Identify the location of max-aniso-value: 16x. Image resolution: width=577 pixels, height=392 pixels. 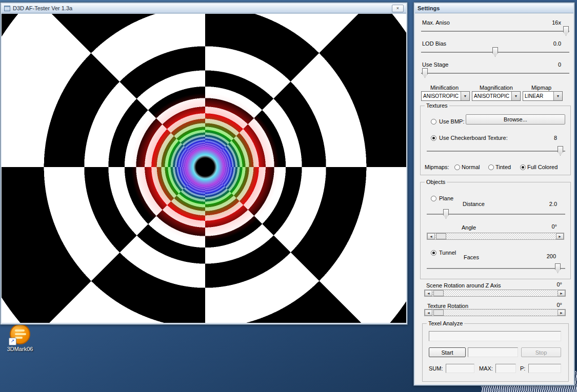
(556, 23).